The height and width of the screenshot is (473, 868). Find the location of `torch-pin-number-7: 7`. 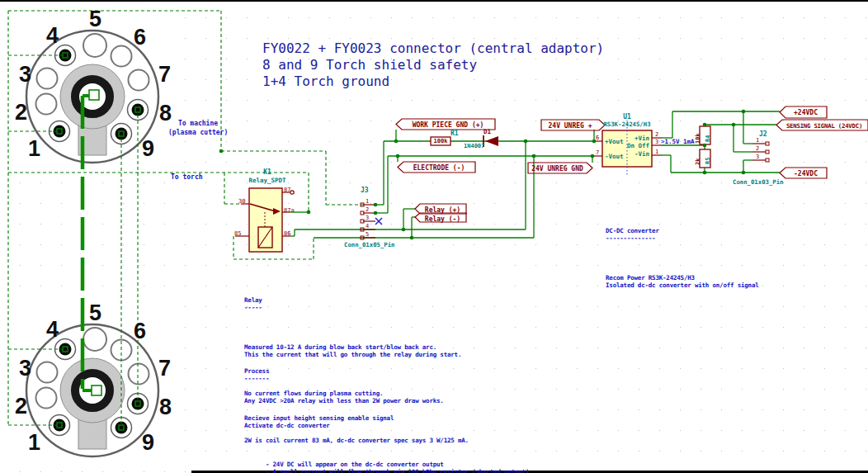

torch-pin-number-7: 7 is located at coordinates (165, 368).